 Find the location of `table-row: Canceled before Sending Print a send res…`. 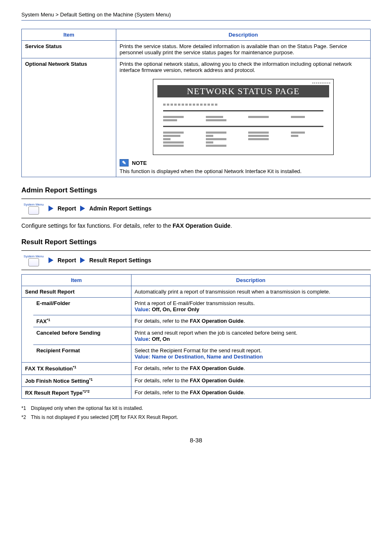

table-row: Canceled before Sending Print a send res… is located at coordinates (196, 336).